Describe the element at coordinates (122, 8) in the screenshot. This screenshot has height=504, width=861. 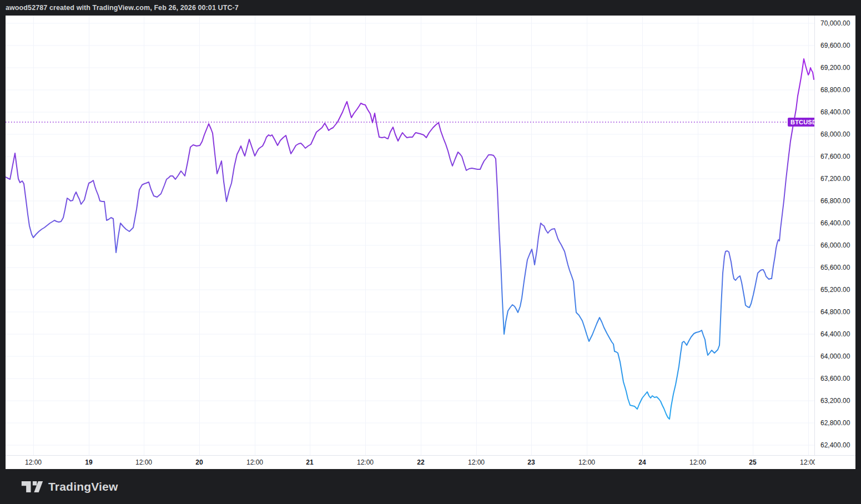
I see `attribution-text: awood52787 created with TradingView.com,…` at that location.